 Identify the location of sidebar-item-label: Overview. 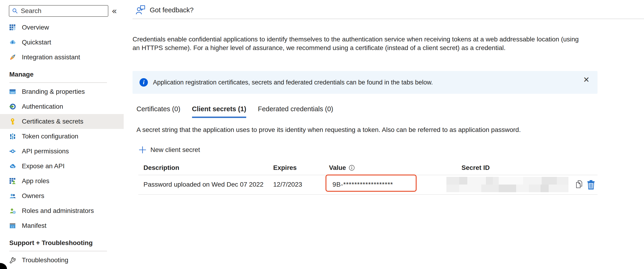
(36, 28).